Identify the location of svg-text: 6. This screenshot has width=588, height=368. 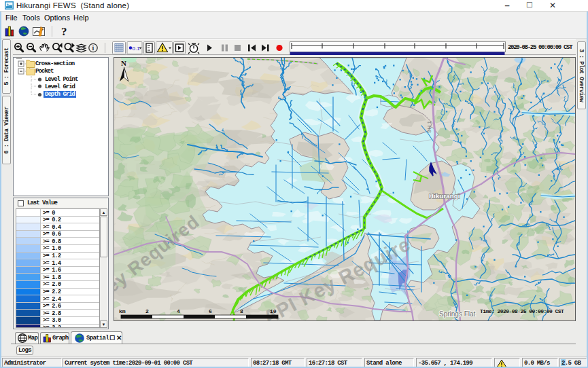
(211, 311).